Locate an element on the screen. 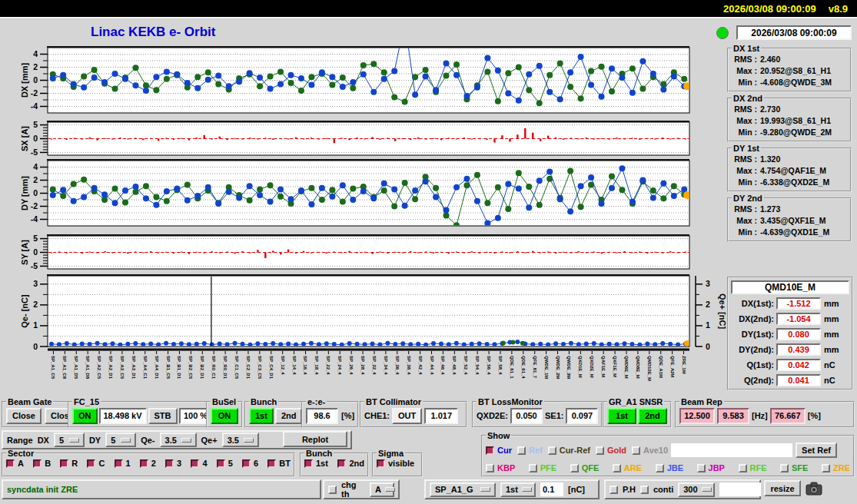 The image size is (857, 504). show-check-zre: ZRE is located at coordinates (836, 468).